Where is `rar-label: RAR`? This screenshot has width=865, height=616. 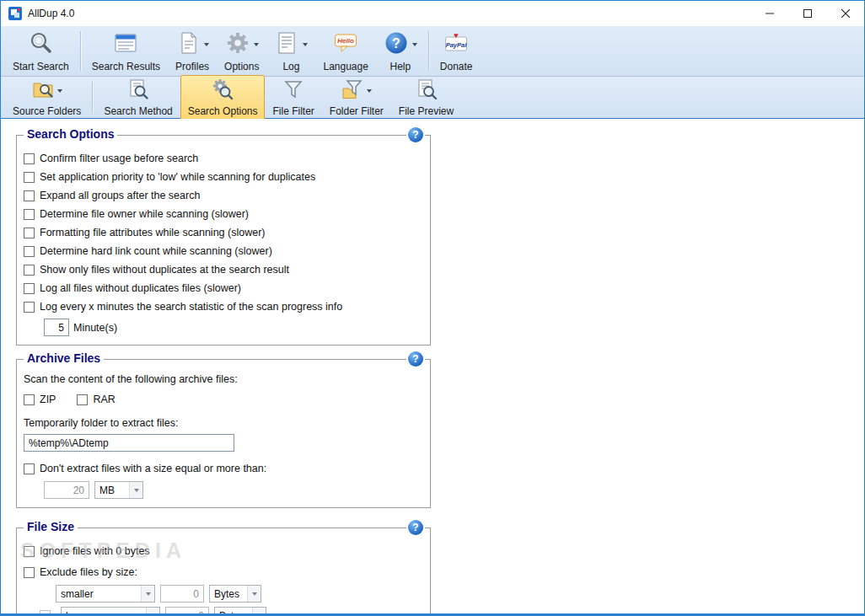
rar-label: RAR is located at coordinates (104, 399).